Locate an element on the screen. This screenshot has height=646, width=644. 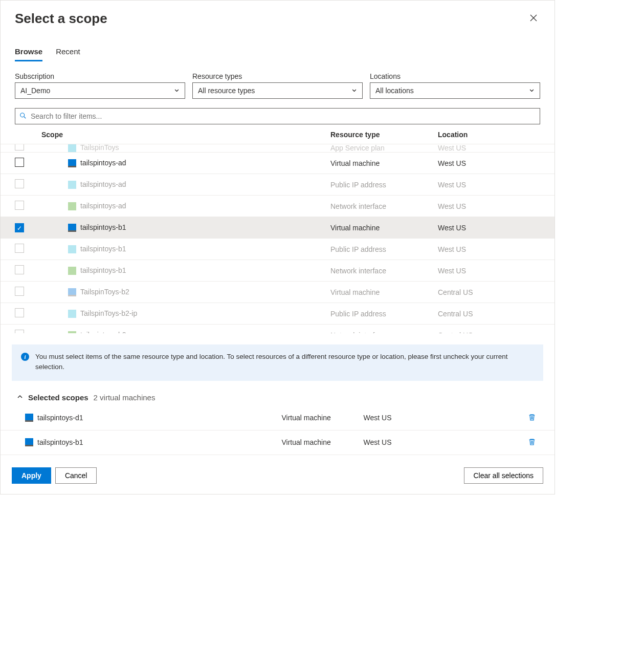
selected-scopes-label: Selected scopes is located at coordinates (58, 397).